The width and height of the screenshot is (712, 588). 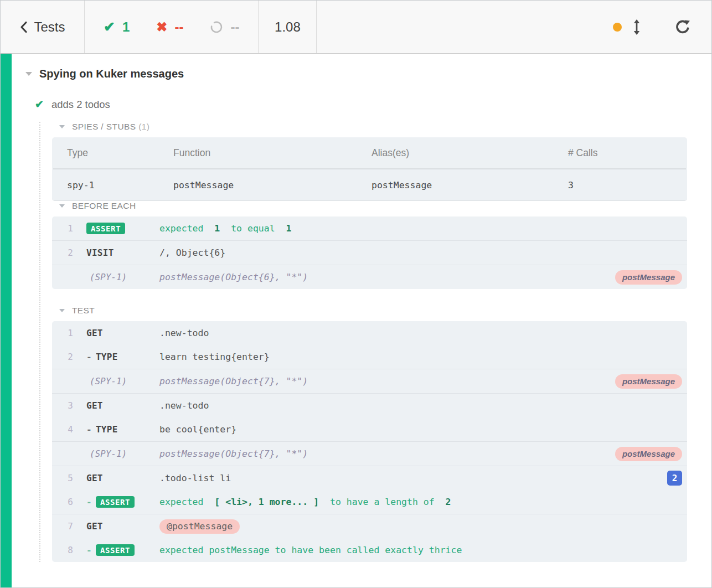 What do you see at coordinates (620, 153) in the screenshot?
I see `col-header-calls: # Calls` at bounding box center [620, 153].